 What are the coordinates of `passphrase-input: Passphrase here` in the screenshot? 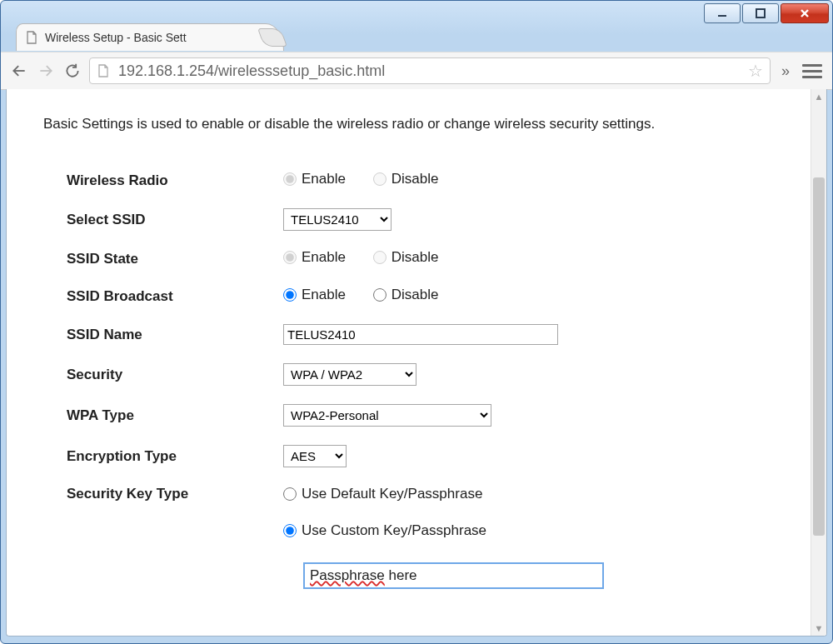 It's located at (453, 576).